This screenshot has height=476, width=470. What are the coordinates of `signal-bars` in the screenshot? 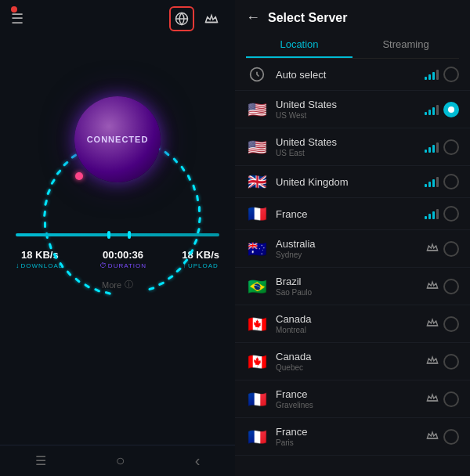 It's located at (432, 74).